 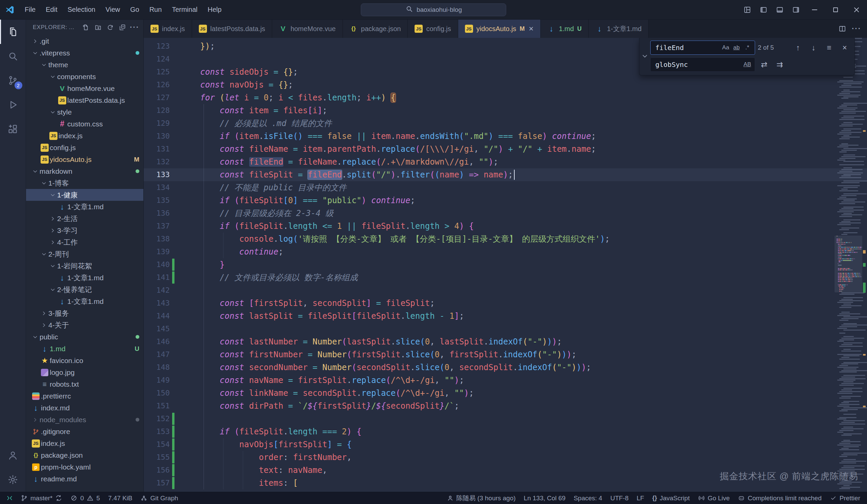 What do you see at coordinates (85, 254) in the screenshot?
I see `tree-item-2-周刊: 2-周刊` at bounding box center [85, 254].